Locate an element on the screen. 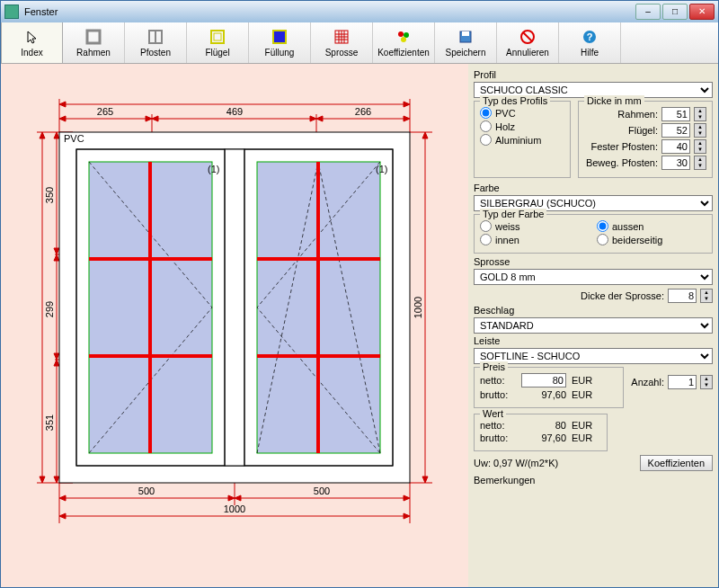 The height and width of the screenshot is (588, 719). radio-weiss is located at coordinates (485, 227).